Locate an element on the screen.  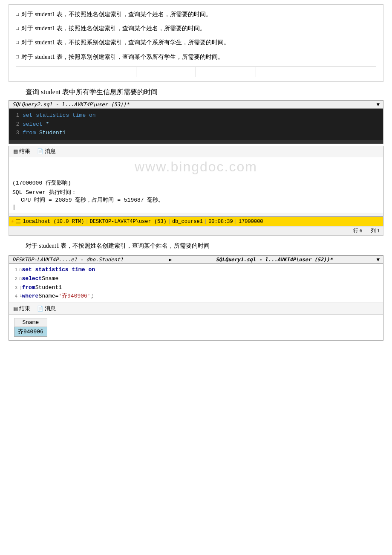
sql2-line-2: 2 □ select Sname is located at coordinates (196, 279).